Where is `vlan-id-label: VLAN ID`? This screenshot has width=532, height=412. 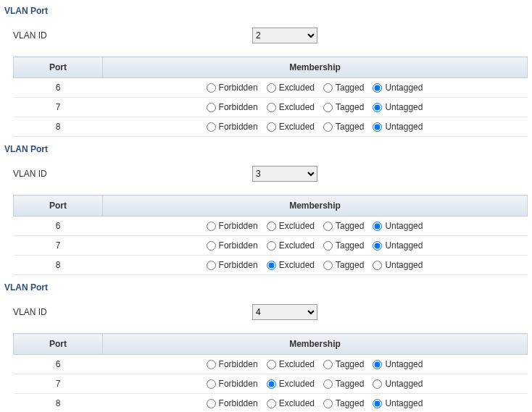 vlan-id-label: VLAN ID is located at coordinates (133, 174).